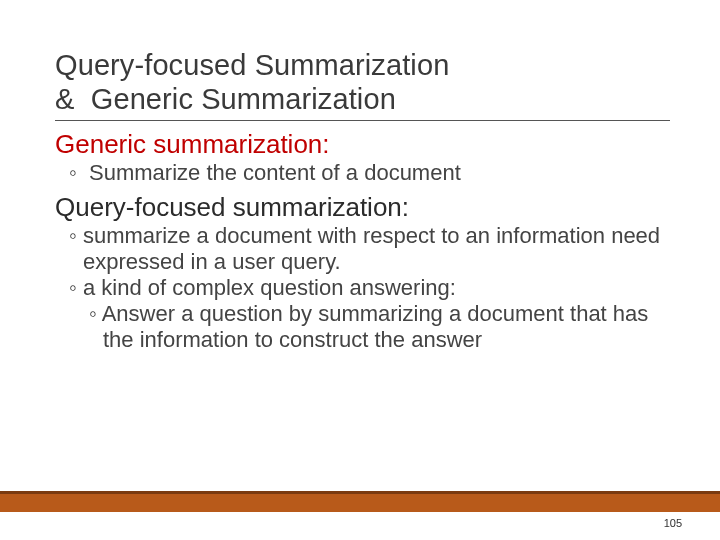 The image size is (720, 540). I want to click on bullet-query-sub-1: ◦ Answer a question by summarizing a doc…, so click(362, 327).